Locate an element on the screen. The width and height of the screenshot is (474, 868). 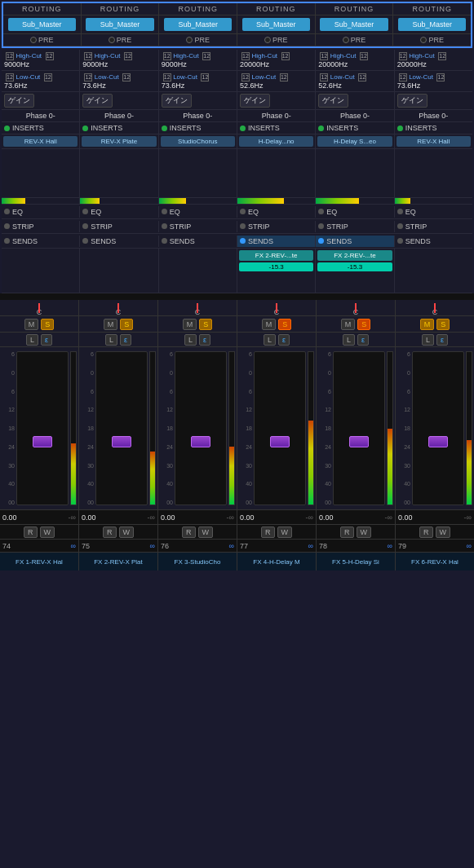
gain-btn-1: ゲイン is located at coordinates (20, 101).